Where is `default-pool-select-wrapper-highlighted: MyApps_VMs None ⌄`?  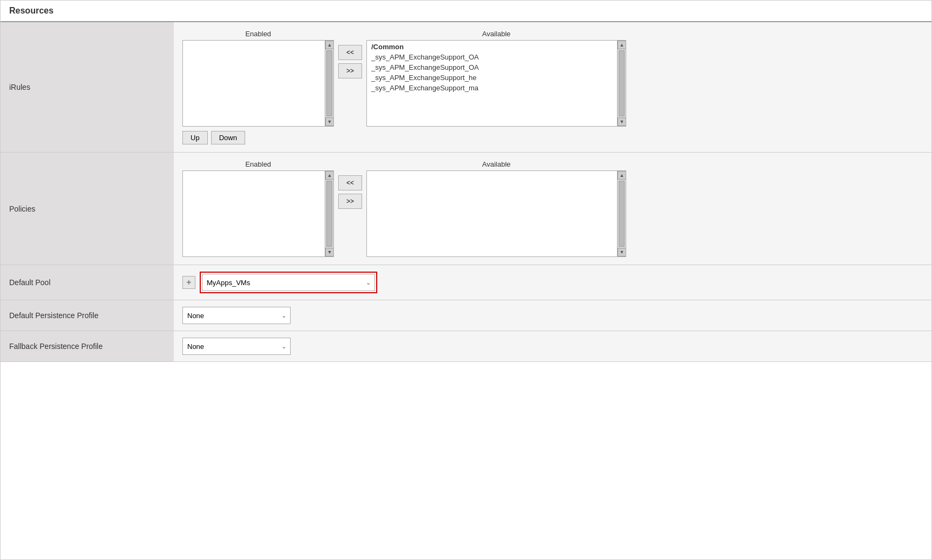
default-pool-select-wrapper-highlighted: MyApps_VMs None ⌄ is located at coordinates (288, 282).